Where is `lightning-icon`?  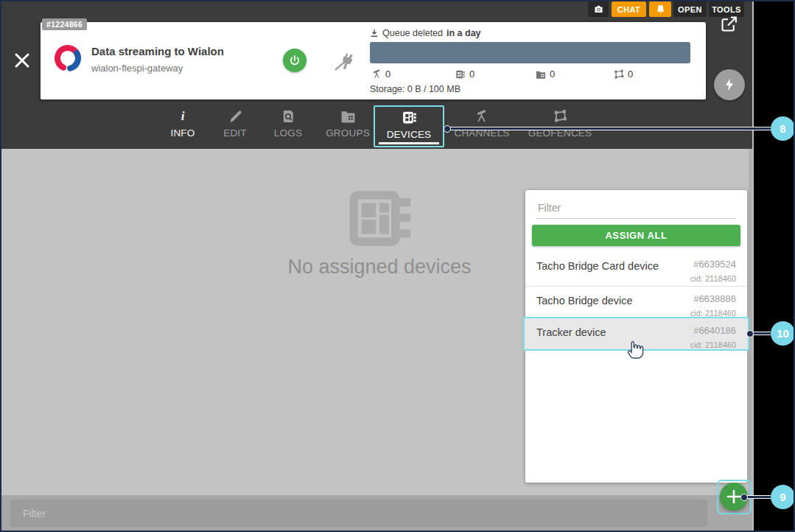
lightning-icon is located at coordinates (729, 85).